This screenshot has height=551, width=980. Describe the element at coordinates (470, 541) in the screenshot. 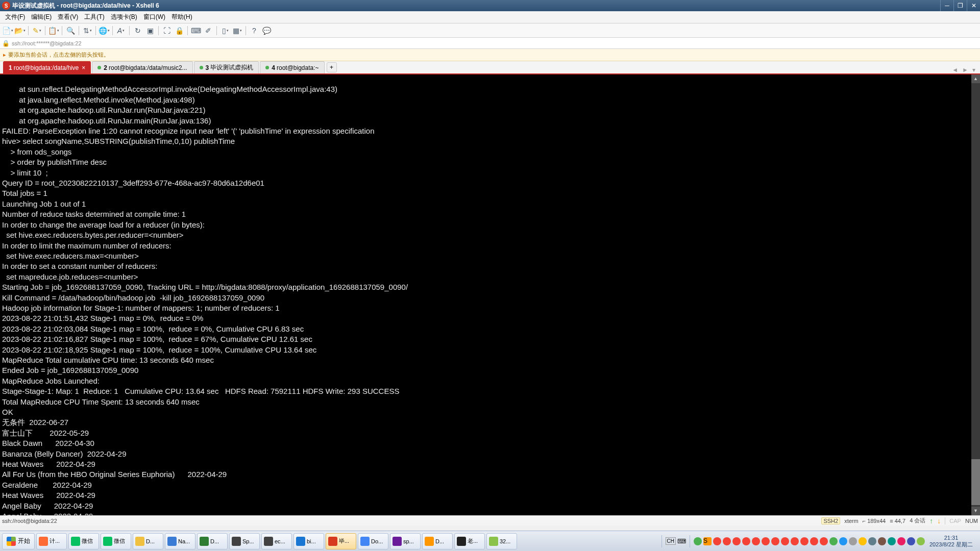

I see `taskbar-app-button: 老...` at that location.